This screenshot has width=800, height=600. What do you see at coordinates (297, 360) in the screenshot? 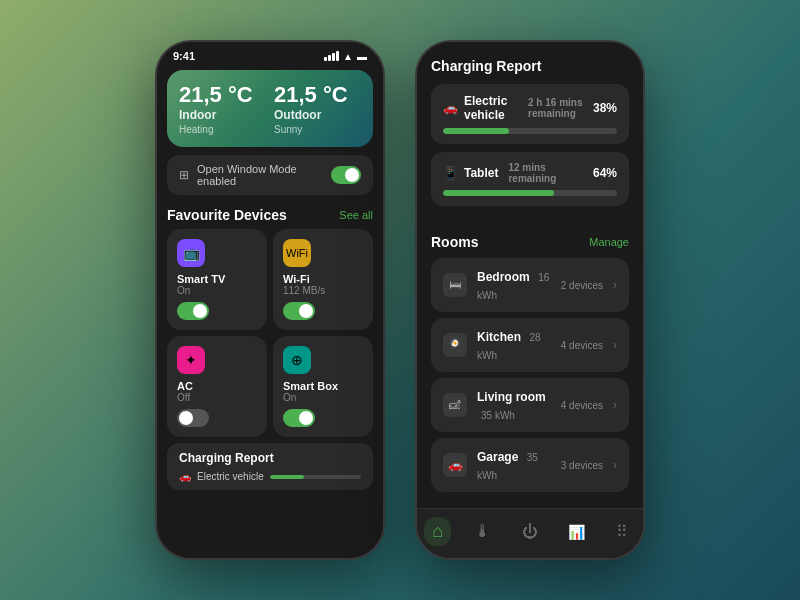
I see `smartbox-icon: ⊕` at bounding box center [297, 360].